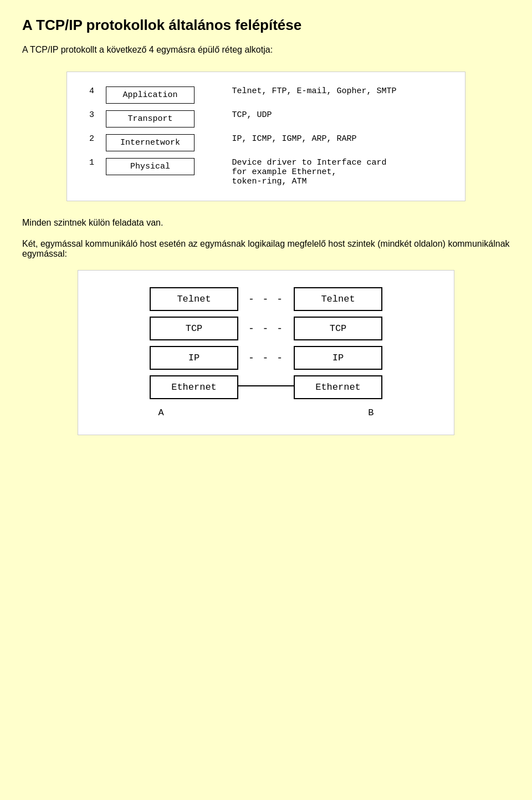 Image resolution: width=532 pixels, height=800 pixels. I want to click on layer-name-box: Internetwork, so click(150, 143).